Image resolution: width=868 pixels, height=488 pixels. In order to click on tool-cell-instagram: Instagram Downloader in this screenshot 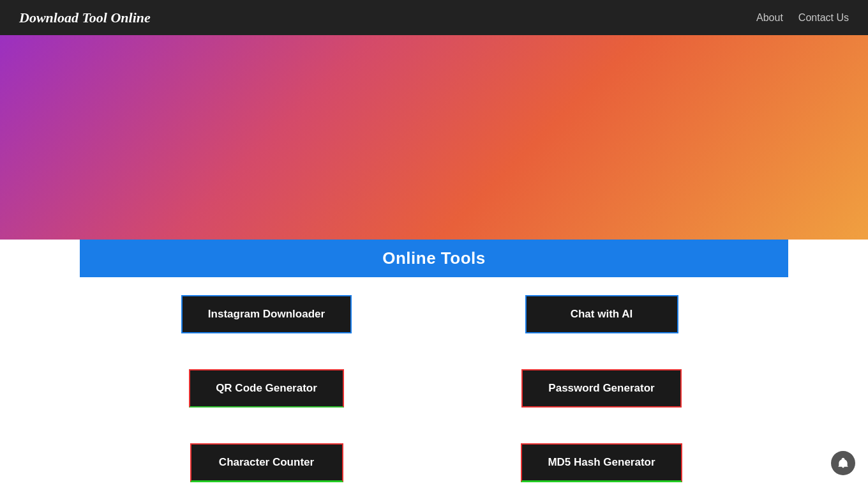, I will do `click(267, 314)`.